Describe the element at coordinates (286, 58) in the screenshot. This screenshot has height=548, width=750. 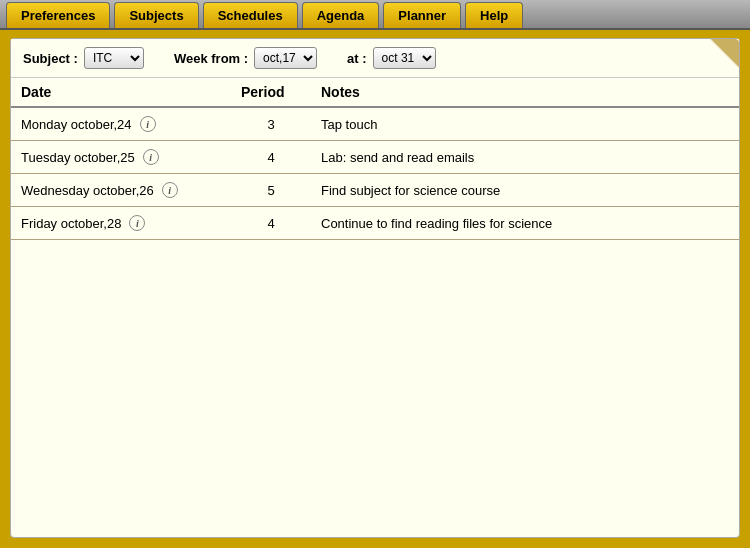
I see `week-from-select: oct,17` at that location.